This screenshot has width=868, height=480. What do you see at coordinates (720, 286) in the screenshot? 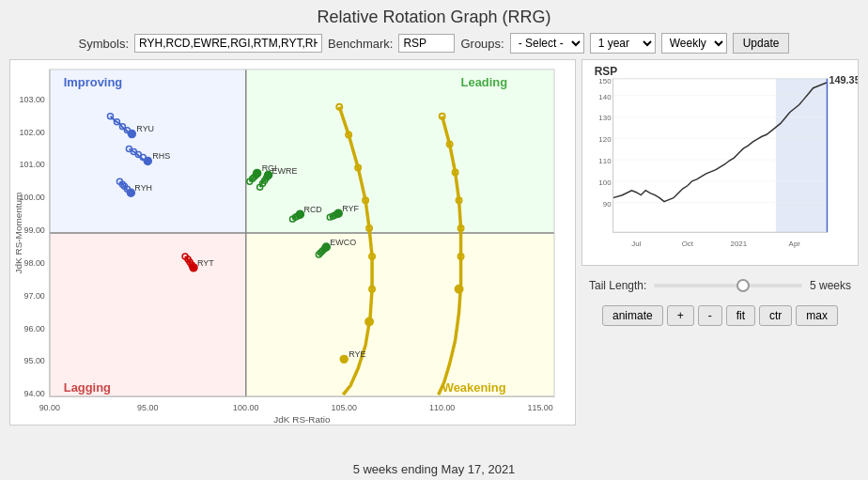
I see `tail-length-section: Tail Length: 5 weeks` at bounding box center [720, 286].